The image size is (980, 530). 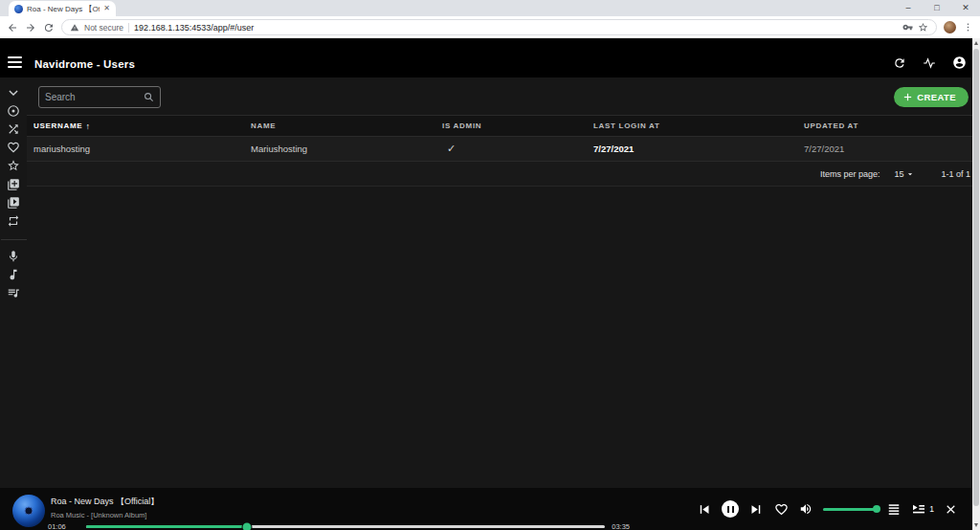 What do you see at coordinates (13, 185) in the screenshot?
I see `recently-added-icon` at bounding box center [13, 185].